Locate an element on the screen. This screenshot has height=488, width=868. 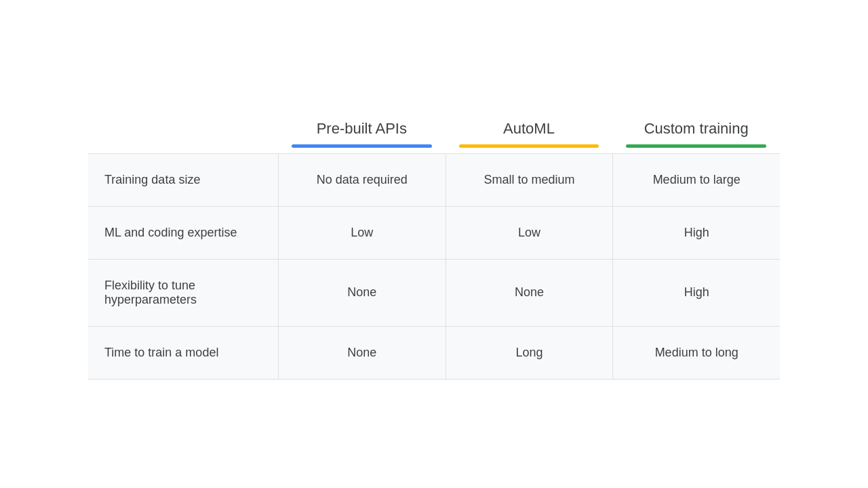
row-cell-flexibility-prebuilt: None is located at coordinates (362, 293).